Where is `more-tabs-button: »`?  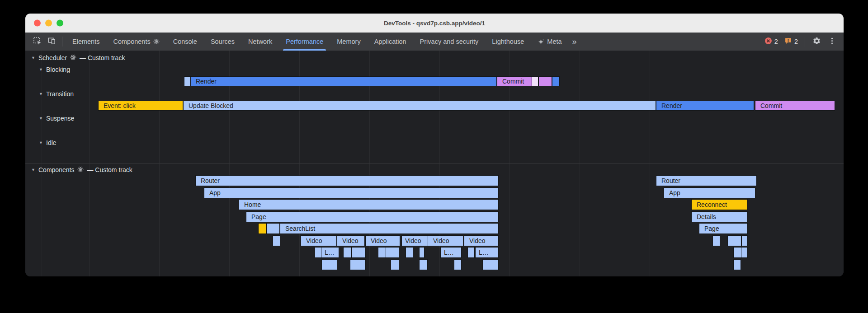
more-tabs-button: » is located at coordinates (575, 42).